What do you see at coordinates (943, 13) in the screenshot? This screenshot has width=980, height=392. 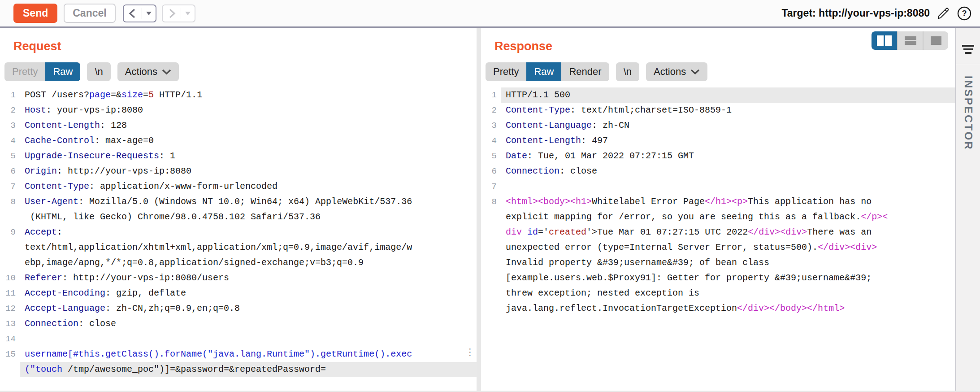 I see `edit-target-pencil-icon` at bounding box center [943, 13].